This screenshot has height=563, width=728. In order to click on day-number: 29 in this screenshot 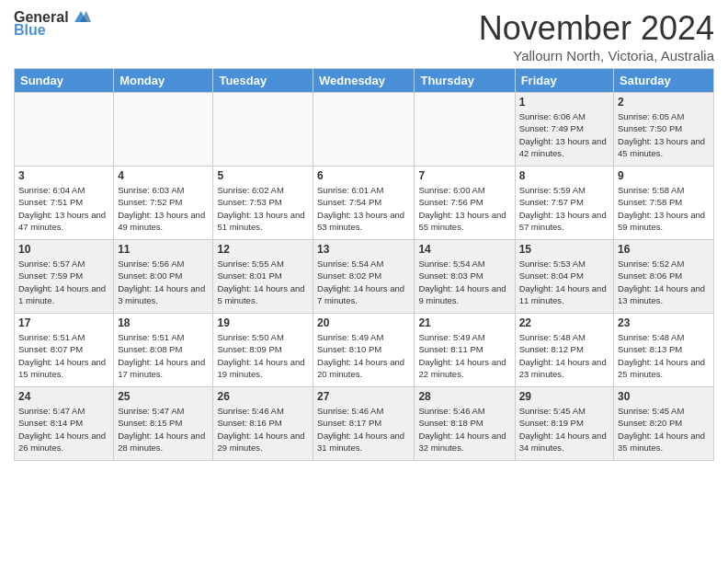, I will do `click(564, 396)`.